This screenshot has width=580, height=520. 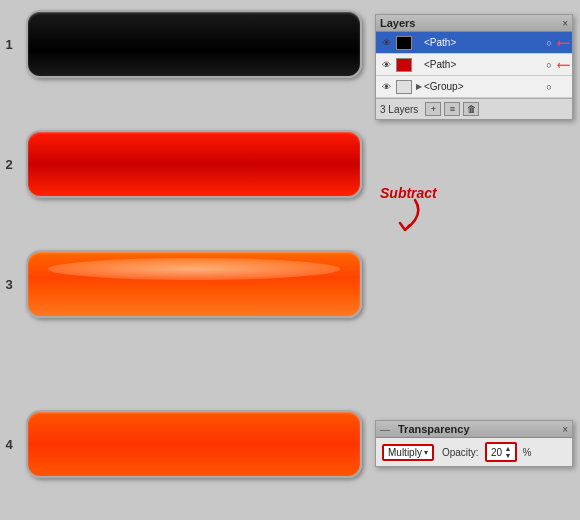 I want to click on layer-link-2: ○, so click(x=549, y=65).